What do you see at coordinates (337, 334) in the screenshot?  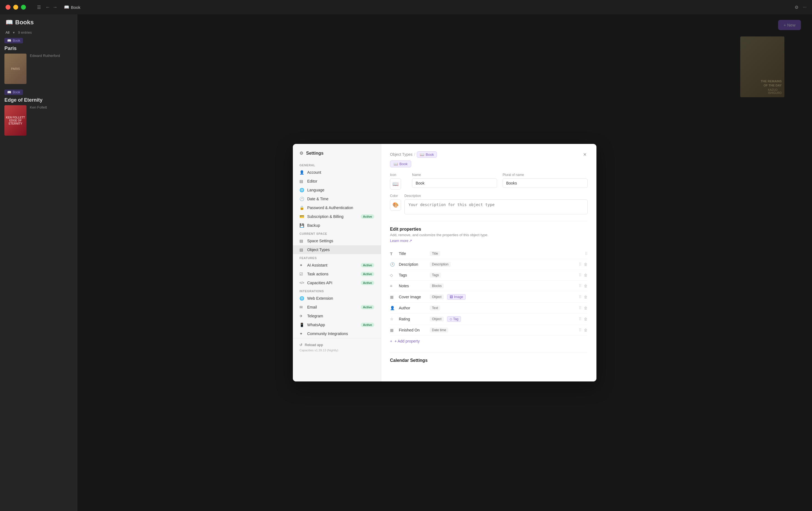 I see `sidebar-item-community: ✦ Community Integrations` at bounding box center [337, 334].